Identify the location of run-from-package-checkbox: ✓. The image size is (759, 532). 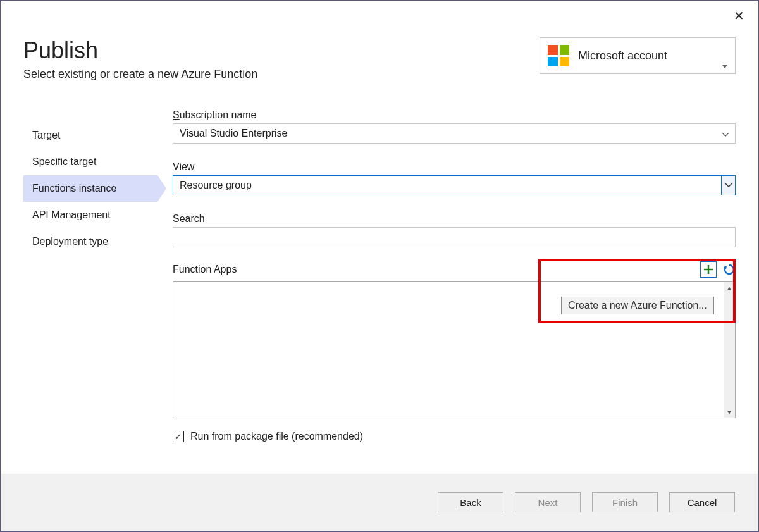
(178, 436).